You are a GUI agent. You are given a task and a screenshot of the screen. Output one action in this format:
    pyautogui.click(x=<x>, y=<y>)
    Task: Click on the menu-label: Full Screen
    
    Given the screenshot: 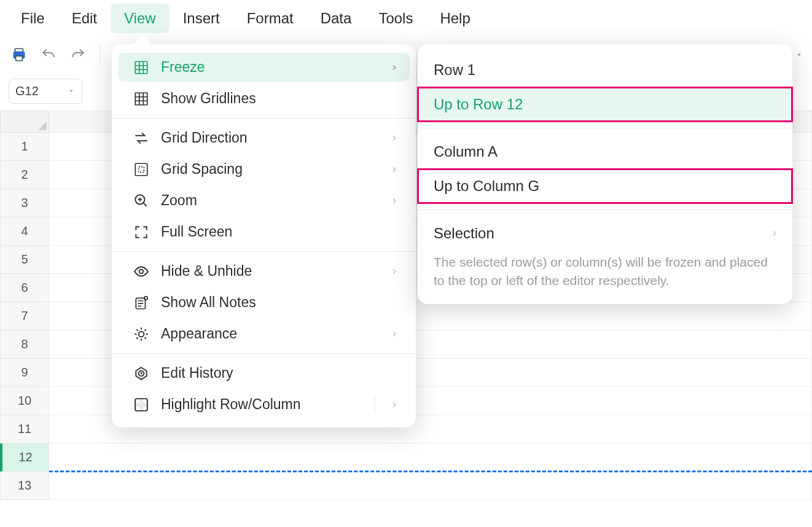 What is the action you would take?
    pyautogui.click(x=276, y=232)
    